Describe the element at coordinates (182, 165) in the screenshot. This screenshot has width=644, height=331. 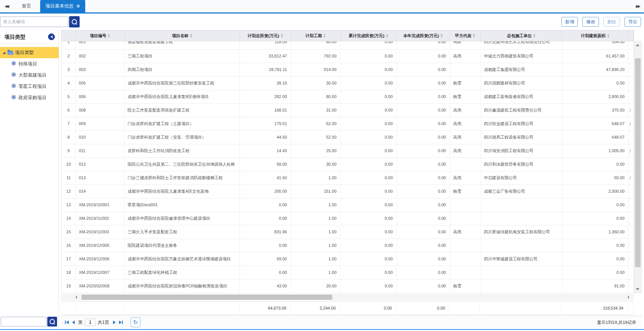
I see `cell-project-name: 医院公共卫生间及第二、三住院部病房卫生间增设病人轮椅` at that location.